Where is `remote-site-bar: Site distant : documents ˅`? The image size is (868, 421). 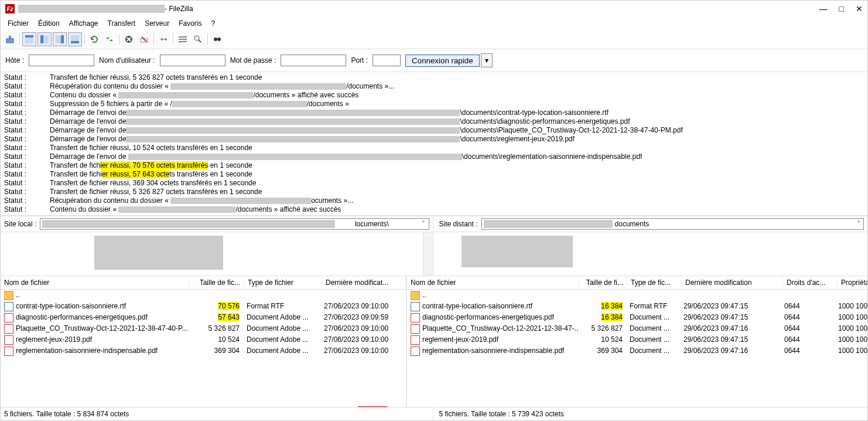 remote-site-bar: Site distant : documents ˅ is located at coordinates (652, 224).